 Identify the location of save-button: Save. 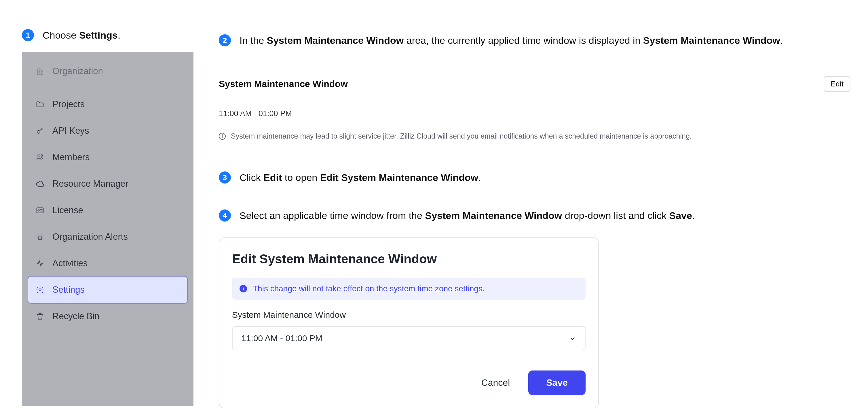
(557, 383).